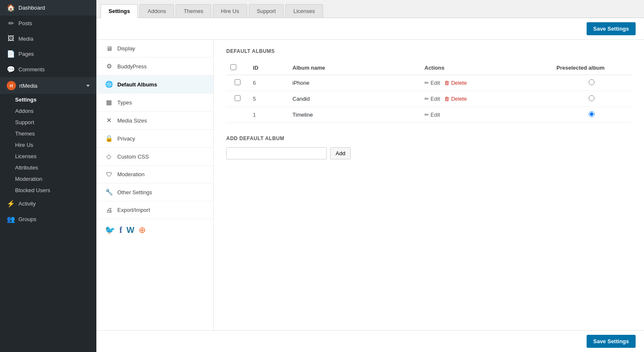  What do you see at coordinates (354, 115) in the screenshot?
I see `album-name: Timeline` at bounding box center [354, 115].